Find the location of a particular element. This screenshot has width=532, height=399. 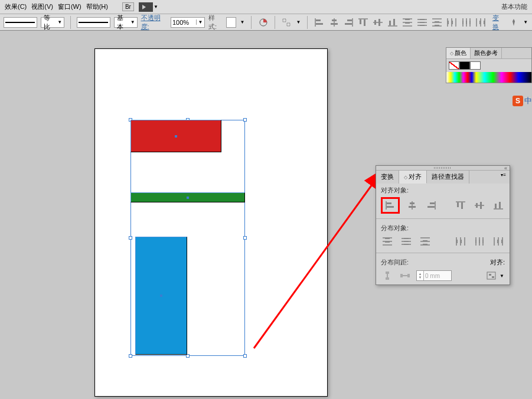

opacity-input: ▼ is located at coordinates (188, 22).